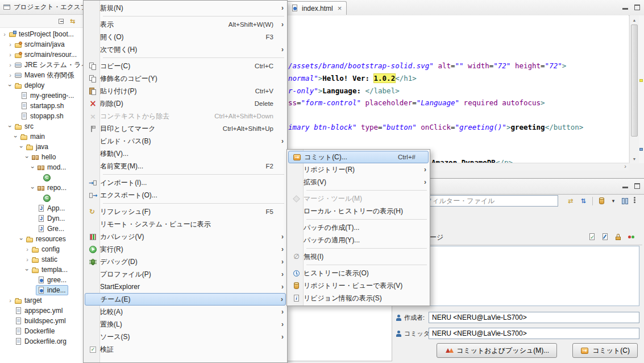 Image resolution: width=644 pixels, height=363 pixels. I want to click on tree-item: Dockerfile.org, so click(41, 341).